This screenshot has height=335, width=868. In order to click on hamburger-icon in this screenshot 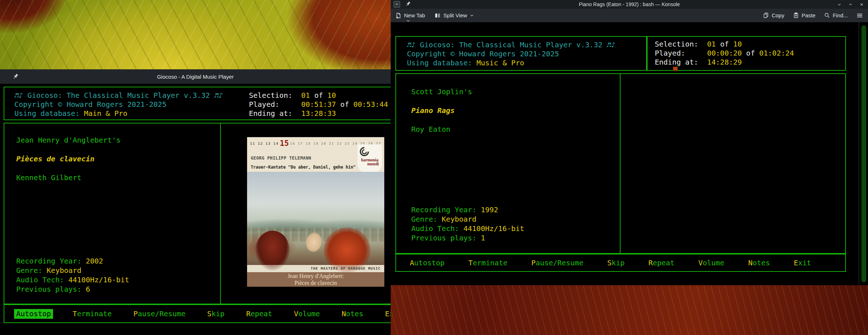, I will do `click(860, 16)`.